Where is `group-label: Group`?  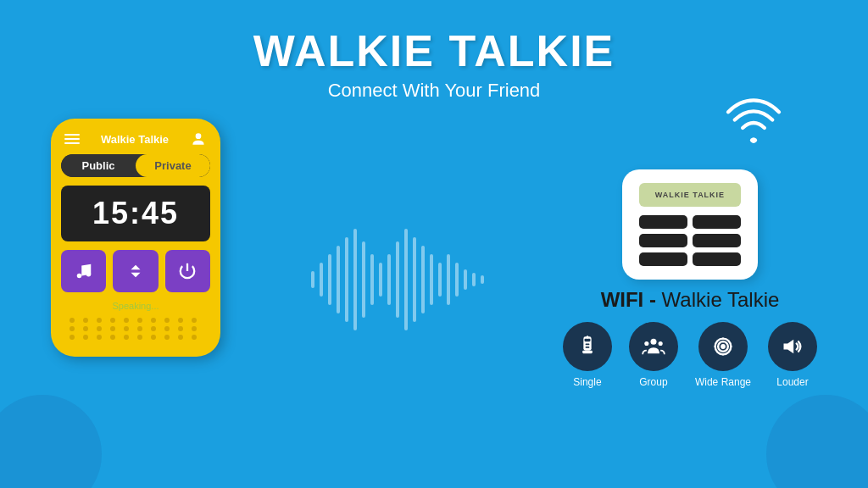
group-label: Group is located at coordinates (653, 382).